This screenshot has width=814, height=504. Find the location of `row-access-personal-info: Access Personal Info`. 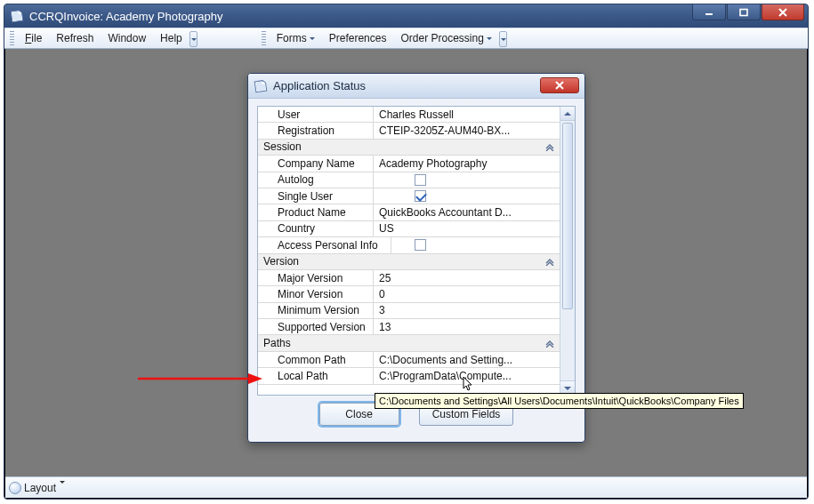

row-access-personal-info: Access Personal Info is located at coordinates (409, 245).